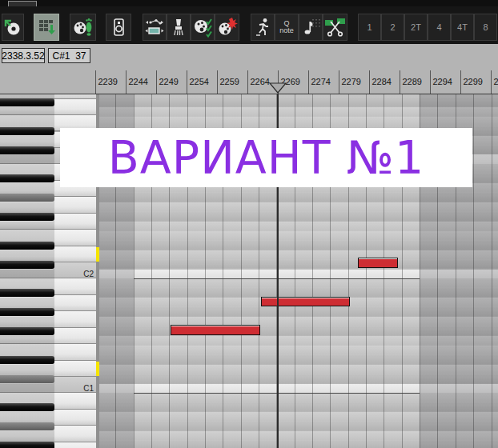 This screenshot has width=498, height=448. What do you see at coordinates (335, 27) in the screenshot?
I see `split-scissors-button` at bounding box center [335, 27].